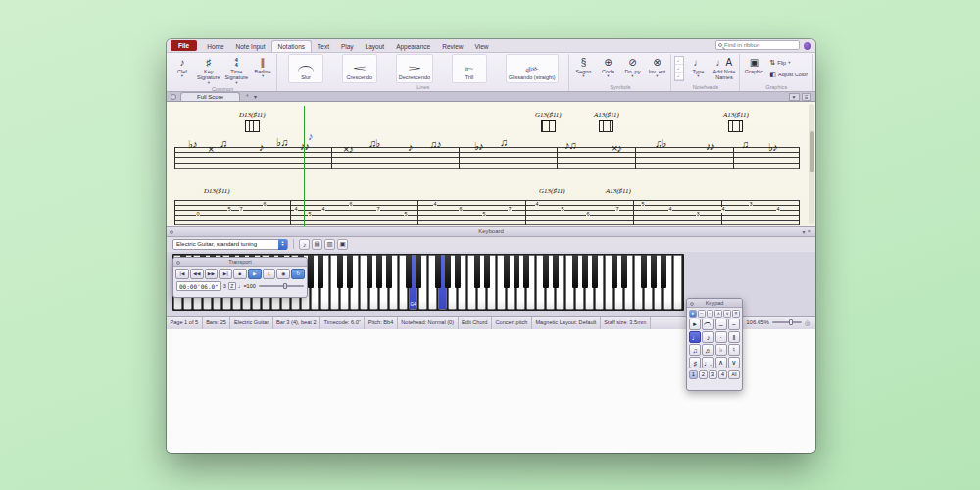 The height and width of the screenshot is (490, 980). I want to click on stop-button: ■, so click(240, 274).